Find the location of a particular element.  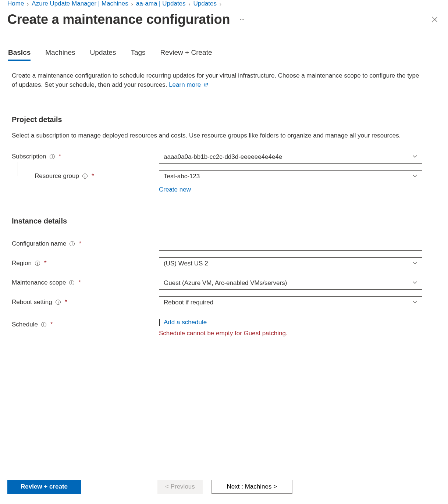

project-details-description: Select a subscription to manage deployed… is located at coordinates (210, 136).